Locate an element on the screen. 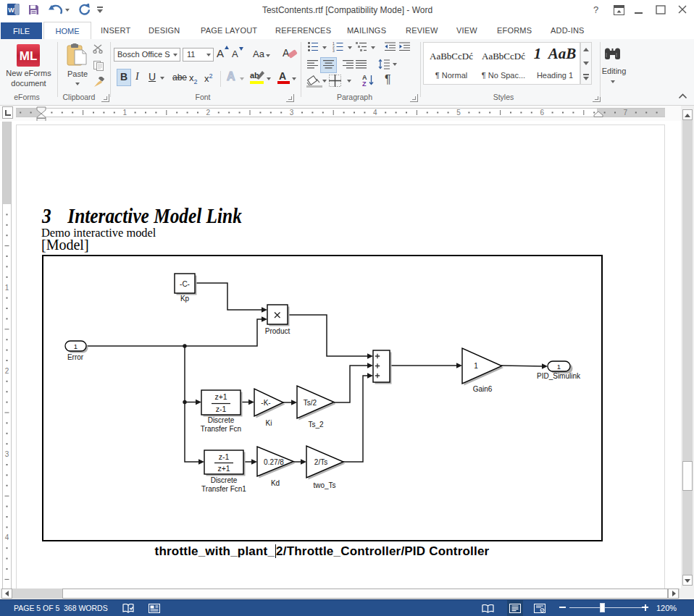 The image size is (694, 616). svg-text: Ki is located at coordinates (269, 423).